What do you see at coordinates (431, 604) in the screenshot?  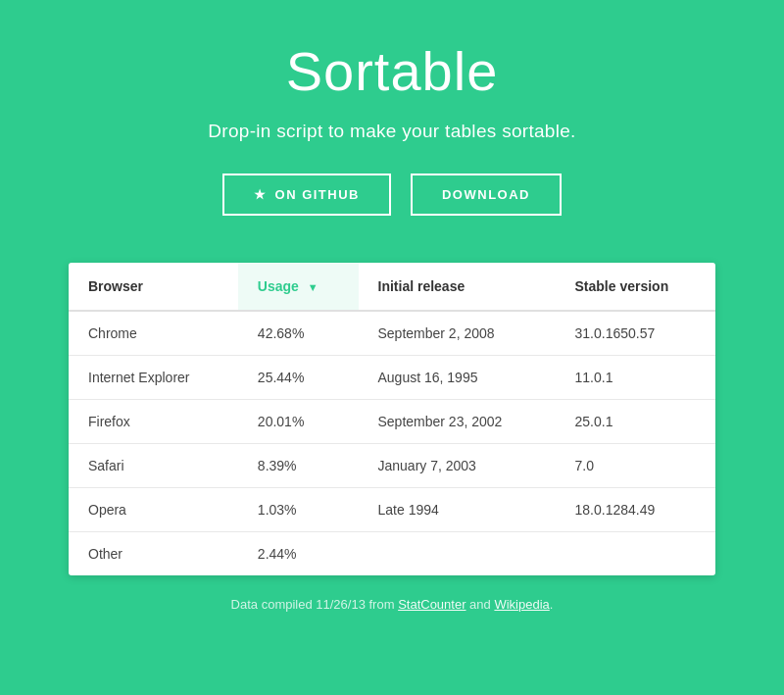 I see `statcounter-link: StatCounter` at bounding box center [431, 604].